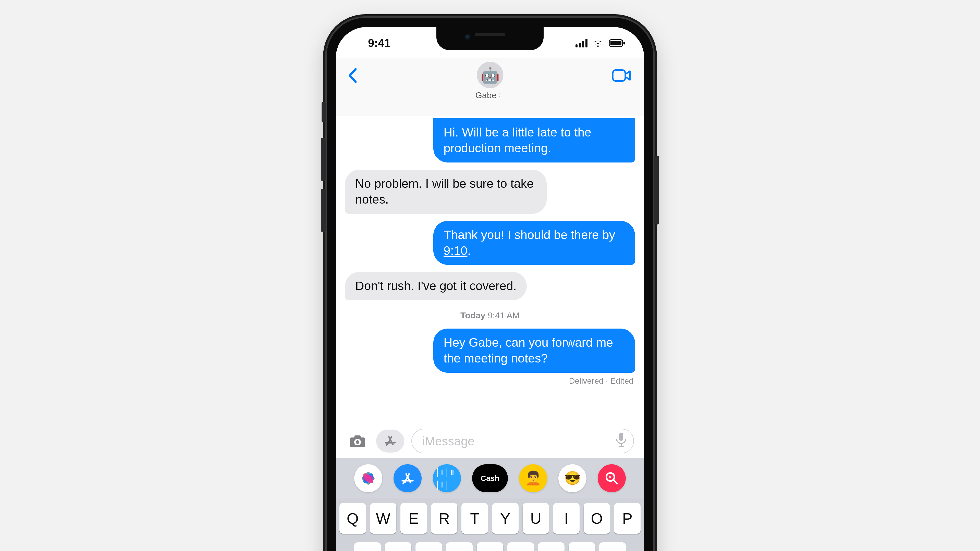  I want to click on message-text: No problem. I will be sure to take notes…, so click(444, 192).